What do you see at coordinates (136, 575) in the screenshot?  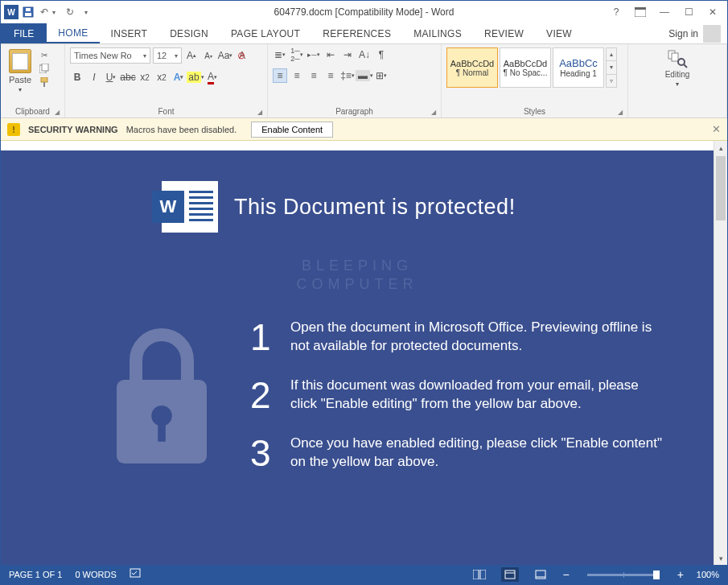 I see `status-proofing-icon` at bounding box center [136, 575].